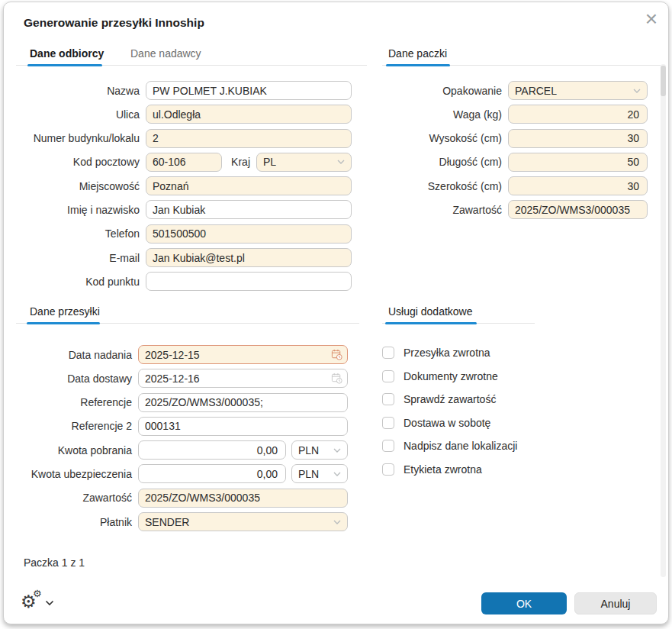  What do you see at coordinates (243, 498) in the screenshot?
I see `zawartosc-przesylki-input` at bounding box center [243, 498].